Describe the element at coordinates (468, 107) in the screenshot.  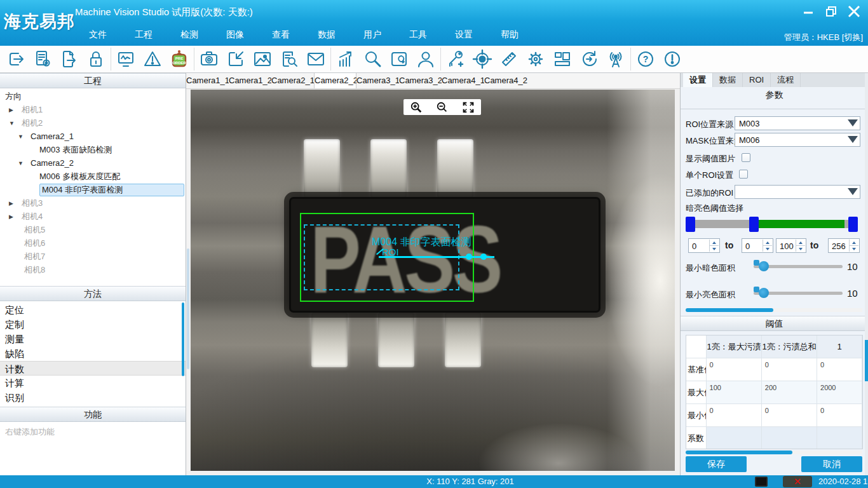
I see `fit-screen-icon` at that location.